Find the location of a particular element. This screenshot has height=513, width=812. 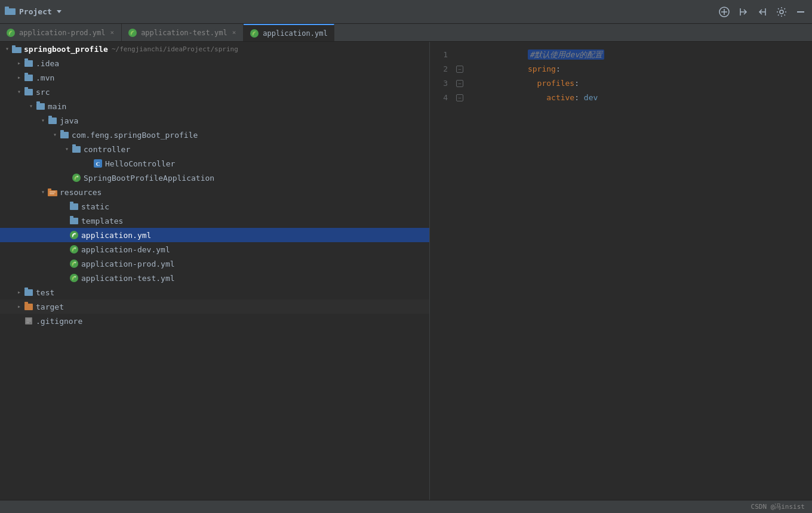

tree-mvn: .mvn is located at coordinates (215, 78).